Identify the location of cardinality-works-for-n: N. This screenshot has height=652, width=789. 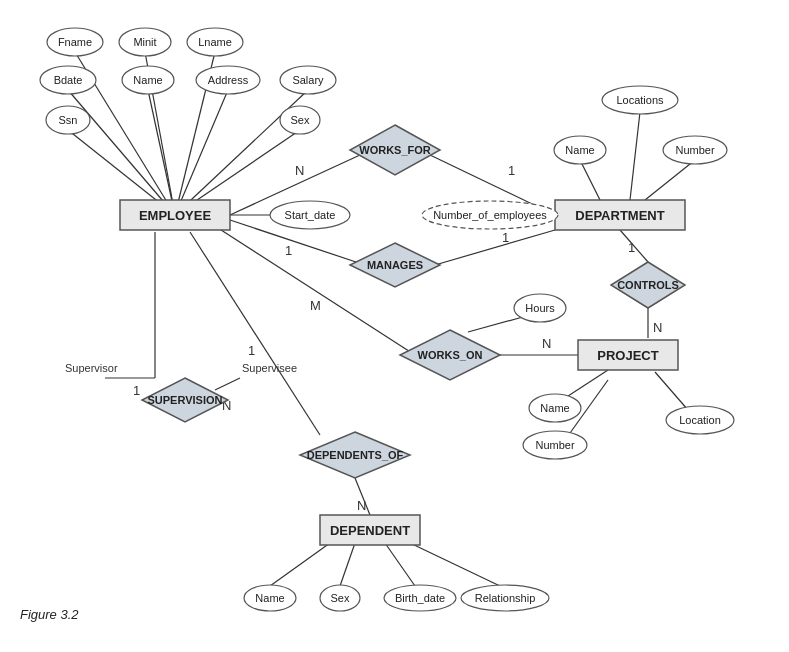
(300, 170).